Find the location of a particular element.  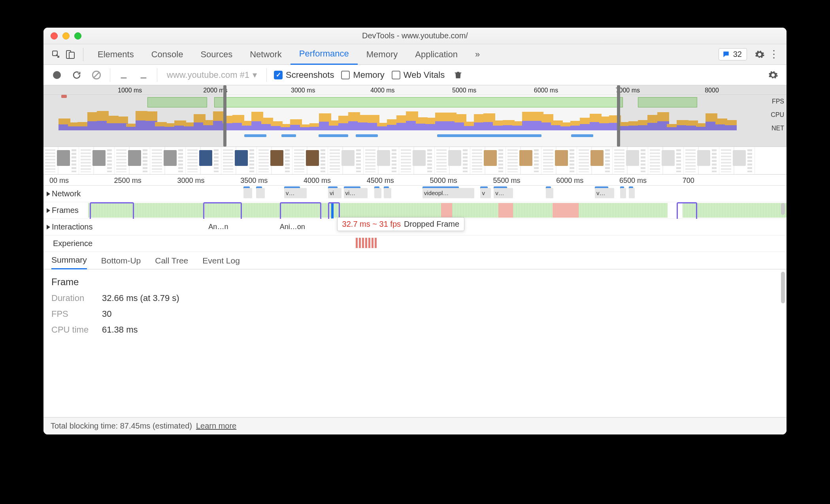

details-tab-summary: Summary is located at coordinates (69, 261).